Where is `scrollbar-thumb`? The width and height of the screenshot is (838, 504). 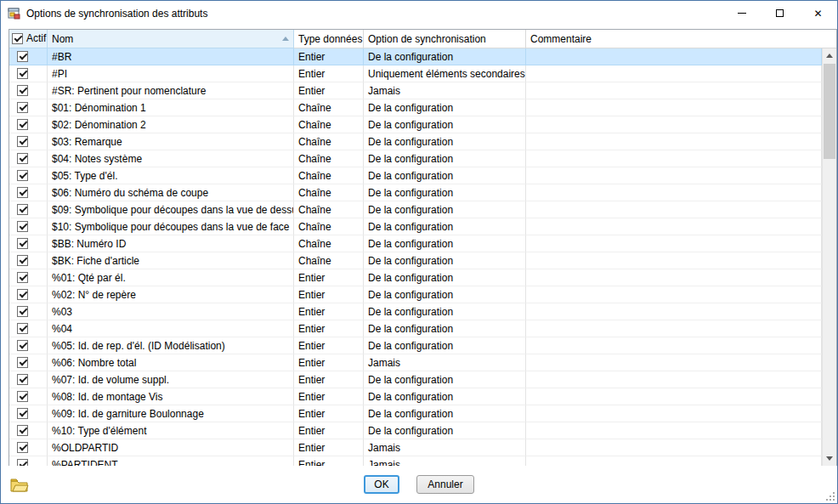 scrollbar-thumb is located at coordinates (830, 111).